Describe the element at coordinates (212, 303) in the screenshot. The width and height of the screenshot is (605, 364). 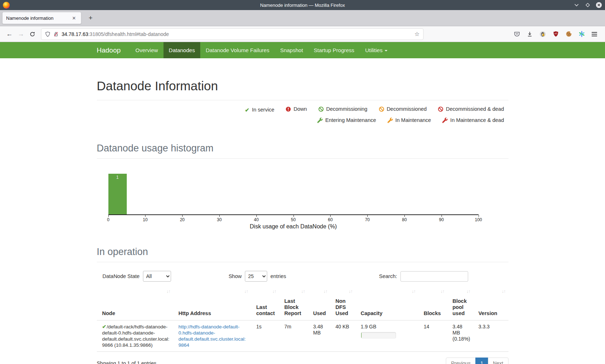
I see `column-header-http-address: ↓↑Http Address` at that location.